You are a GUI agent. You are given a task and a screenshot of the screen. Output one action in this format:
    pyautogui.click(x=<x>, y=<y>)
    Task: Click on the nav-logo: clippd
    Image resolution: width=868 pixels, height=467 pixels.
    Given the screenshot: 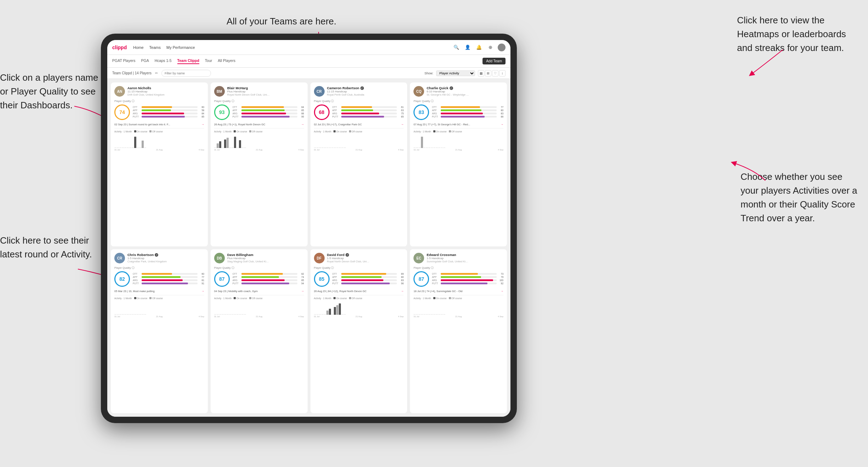 What is the action you would take?
    pyautogui.click(x=120, y=47)
    